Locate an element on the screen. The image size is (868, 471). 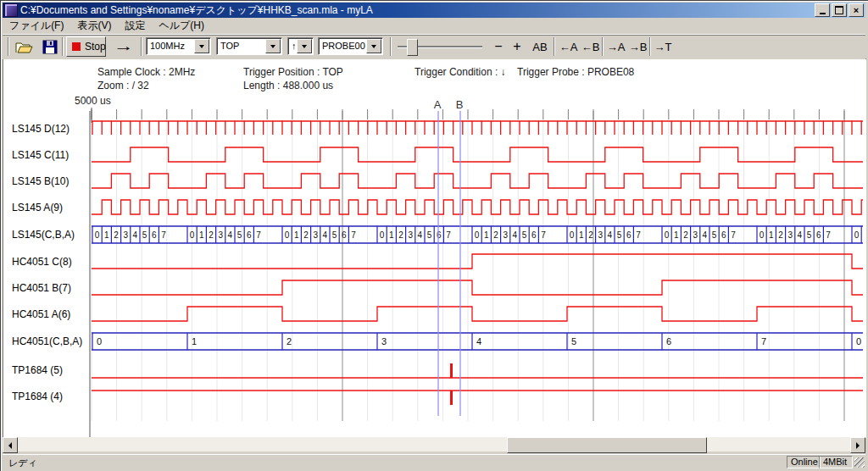
memory-status: 4MBit is located at coordinates (836, 463).